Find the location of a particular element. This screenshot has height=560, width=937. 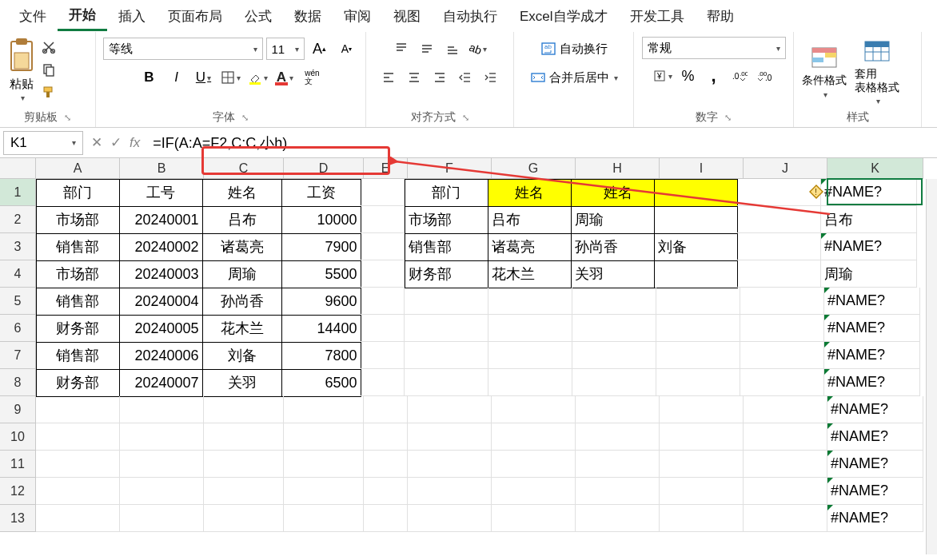

underline-button: U▾ is located at coordinates (204, 77).